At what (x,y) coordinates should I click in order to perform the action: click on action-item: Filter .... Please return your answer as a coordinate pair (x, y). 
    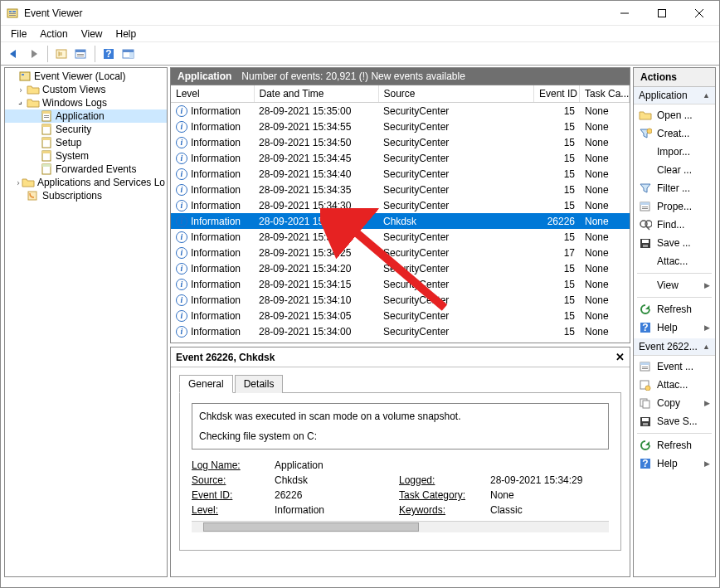
    Looking at the image, I should click on (674, 188).